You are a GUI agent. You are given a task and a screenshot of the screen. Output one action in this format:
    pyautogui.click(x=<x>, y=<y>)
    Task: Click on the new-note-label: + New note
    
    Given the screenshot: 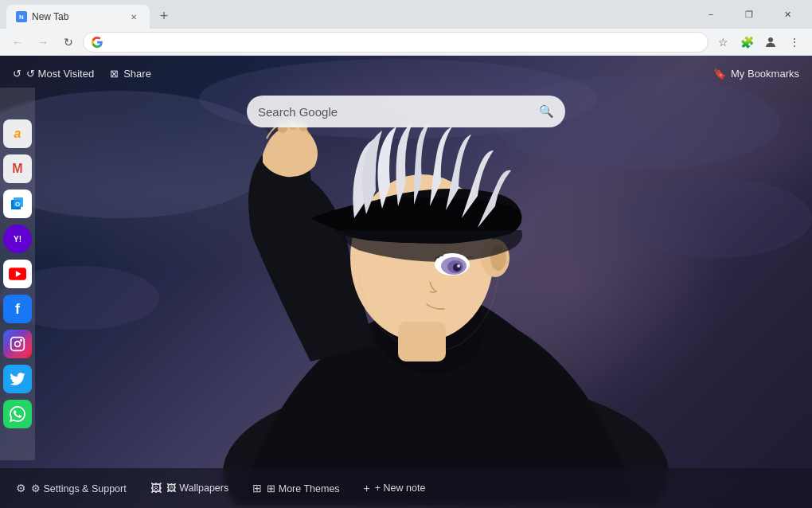 What is the action you would take?
    pyautogui.click(x=400, y=488)
    